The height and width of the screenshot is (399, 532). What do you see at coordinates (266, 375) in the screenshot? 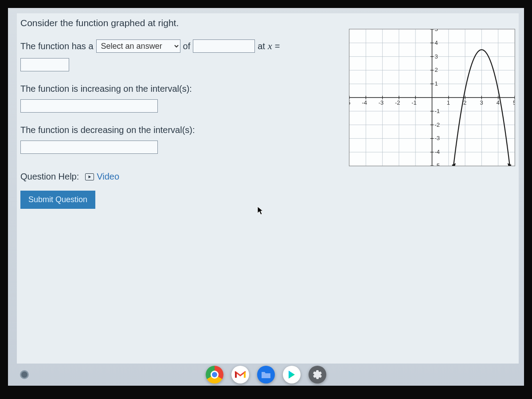
I see `files-icon` at bounding box center [266, 375].